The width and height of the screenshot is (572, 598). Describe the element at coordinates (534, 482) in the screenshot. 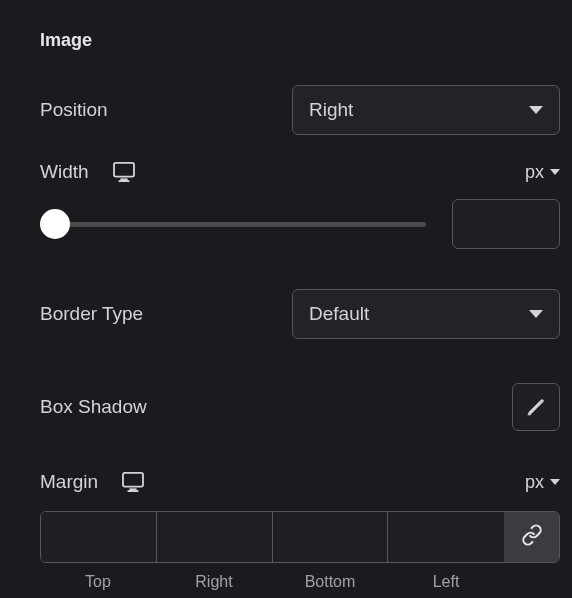

I see `margin-unit-label: px` at that location.